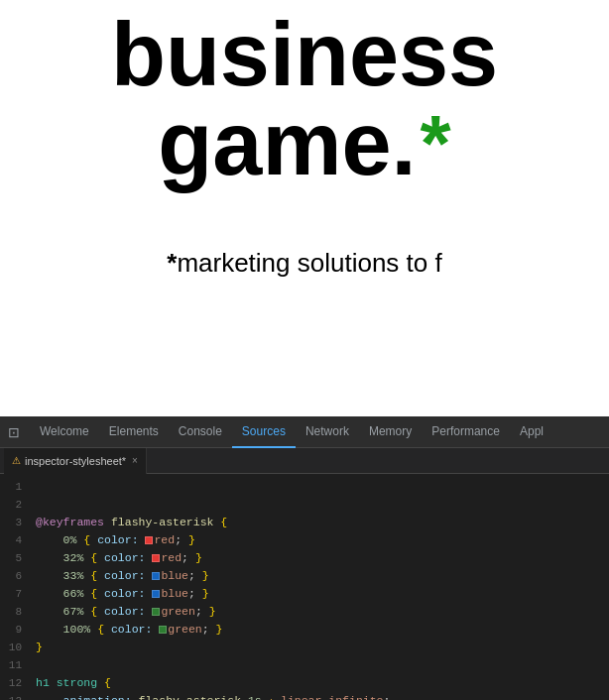 This screenshot has width=609, height=700. What do you see at coordinates (14, 432) in the screenshot?
I see `devtools-main-icon: ⊡` at bounding box center [14, 432].